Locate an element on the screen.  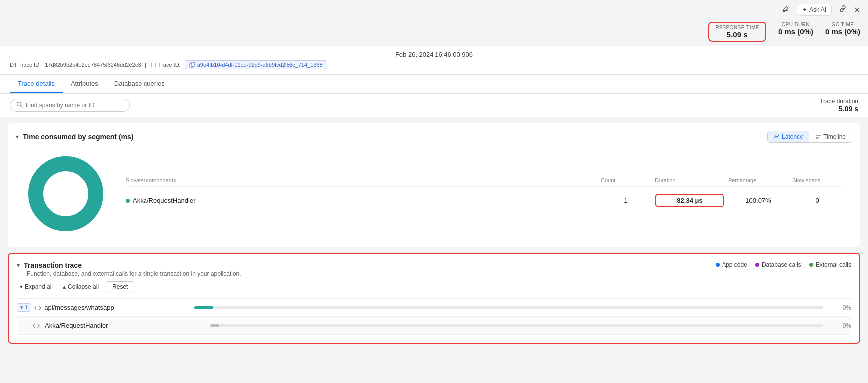
trace-row-sub: Akka/RequestHandler 0% is located at coordinates (434, 326).